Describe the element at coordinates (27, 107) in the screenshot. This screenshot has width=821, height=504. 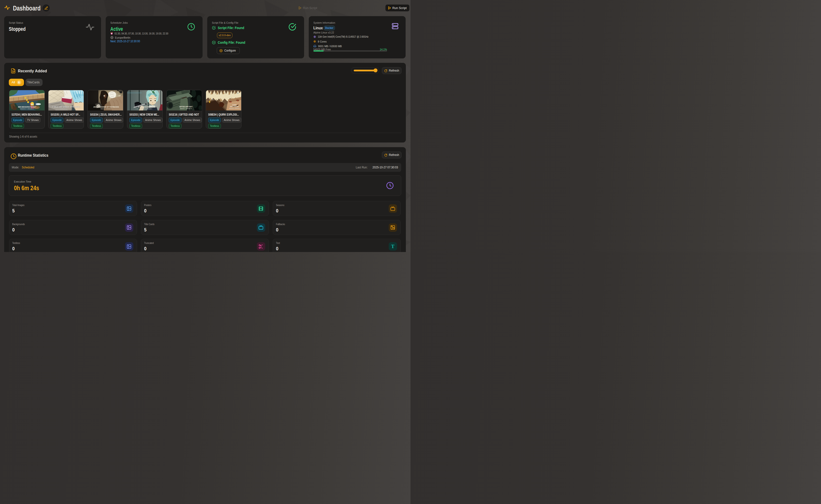
I see `svg-text: MEN BEHAVING MANLY` at that location.